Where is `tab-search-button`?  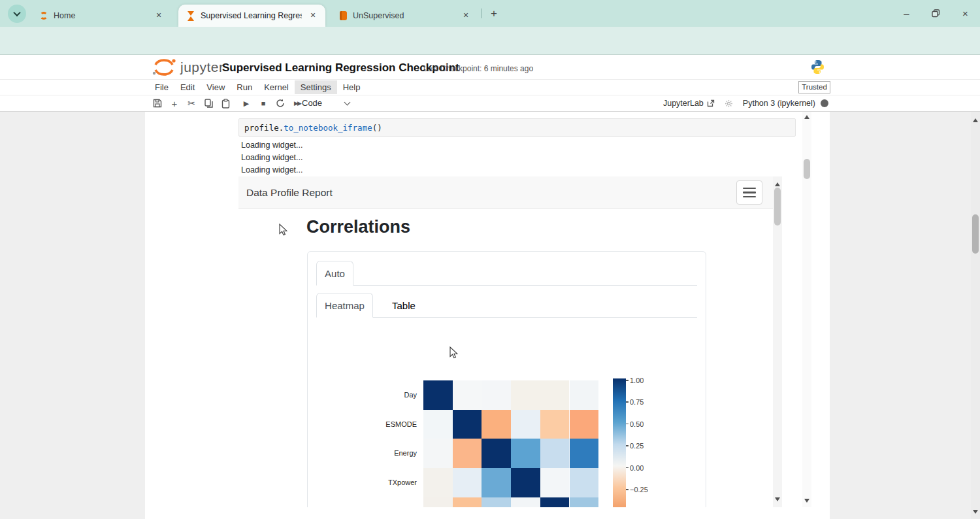
tab-search-button is located at coordinates (17, 14).